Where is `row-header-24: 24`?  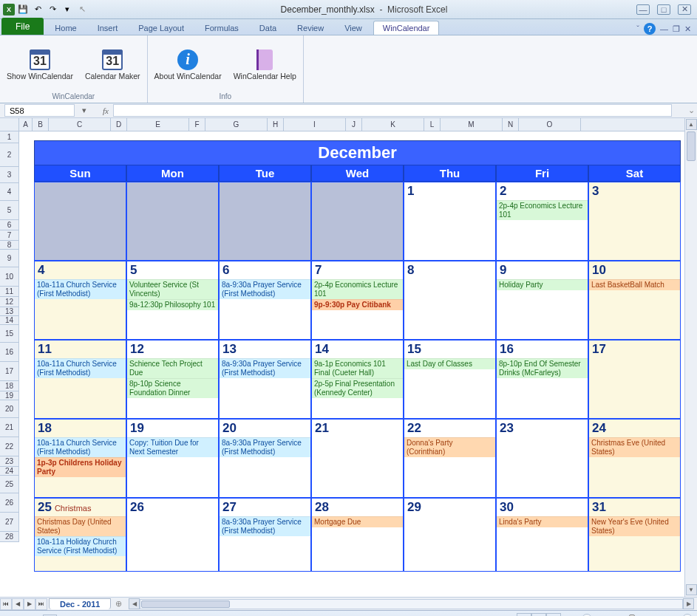
row-header-24: 24 is located at coordinates (9, 471).